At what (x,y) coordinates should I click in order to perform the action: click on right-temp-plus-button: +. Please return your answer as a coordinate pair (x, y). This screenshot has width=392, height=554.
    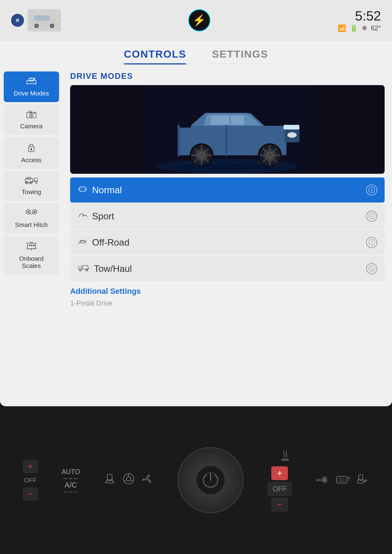
    Looking at the image, I should click on (280, 473).